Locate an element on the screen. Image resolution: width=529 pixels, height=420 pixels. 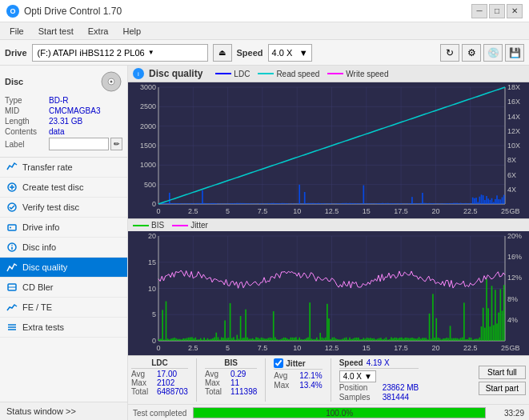
samples-row: Samples 381444 is located at coordinates (379, 397).